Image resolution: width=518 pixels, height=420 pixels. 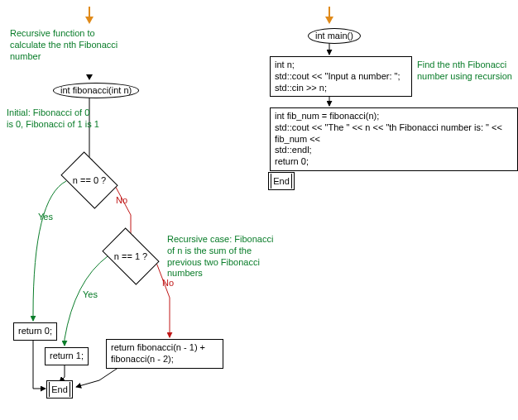 What do you see at coordinates (72, 45) in the screenshot?
I see `comment-func-purpose: Recursive function to calculate the nth …` at bounding box center [72, 45].